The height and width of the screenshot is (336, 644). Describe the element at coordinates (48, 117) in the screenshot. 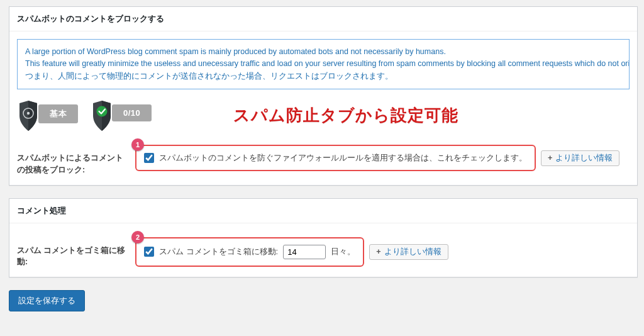

I see `shield-basic-badge: 基本` at that location.